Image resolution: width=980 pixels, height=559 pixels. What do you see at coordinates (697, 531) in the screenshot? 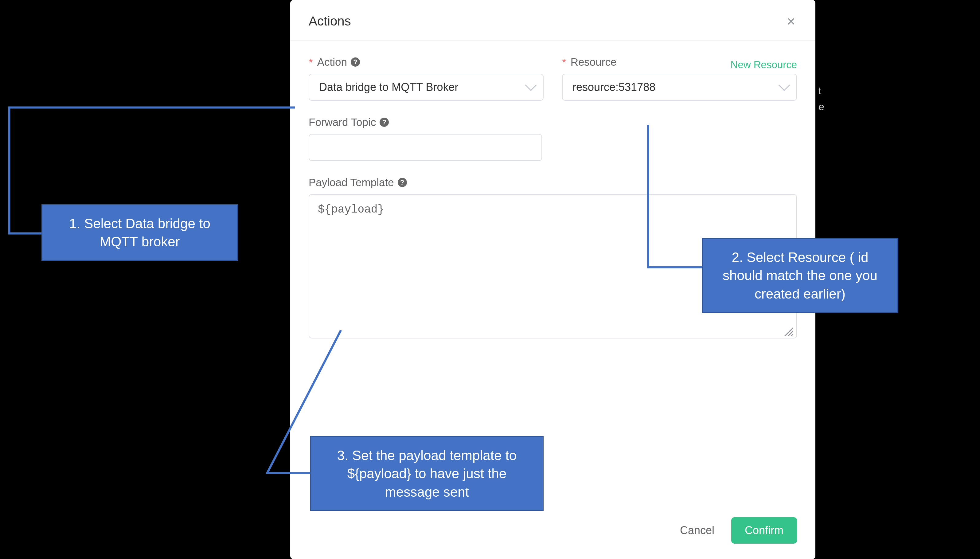
I see `cancel-button: Cancel` at bounding box center [697, 531].